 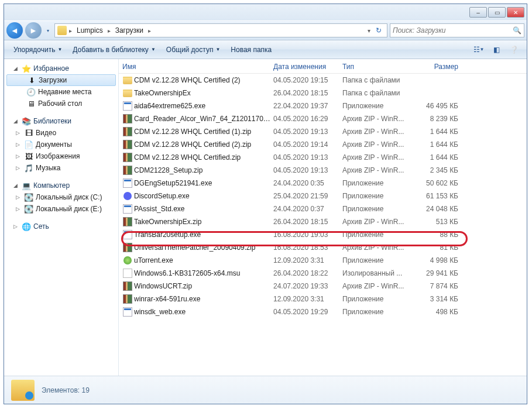 What do you see at coordinates (221, 30) in the screenshot?
I see `address-bar: ▸ Lumpics ▸ Загрузки ▸ ▾ ↻` at bounding box center [221, 30].